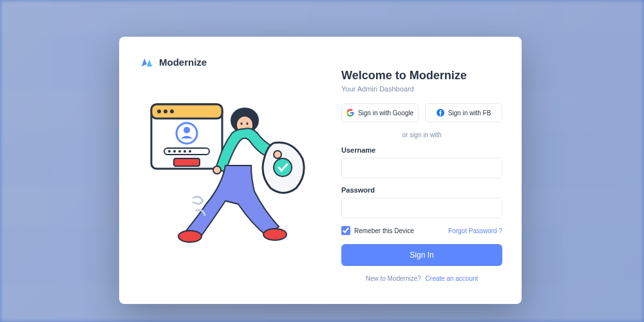  What do you see at coordinates (422, 231) in the screenshot?
I see `options-row: Remeber this Device Forgot Password ?` at bounding box center [422, 231].